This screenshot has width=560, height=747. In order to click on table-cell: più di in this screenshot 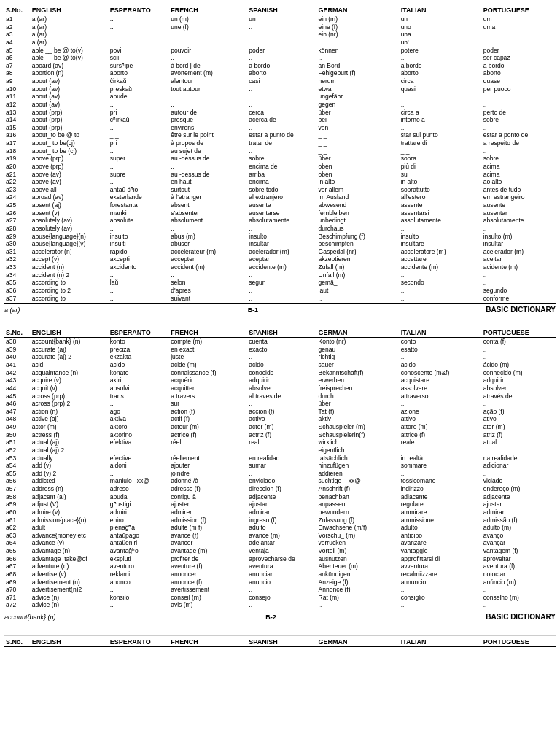, I will do `click(440, 166)`.